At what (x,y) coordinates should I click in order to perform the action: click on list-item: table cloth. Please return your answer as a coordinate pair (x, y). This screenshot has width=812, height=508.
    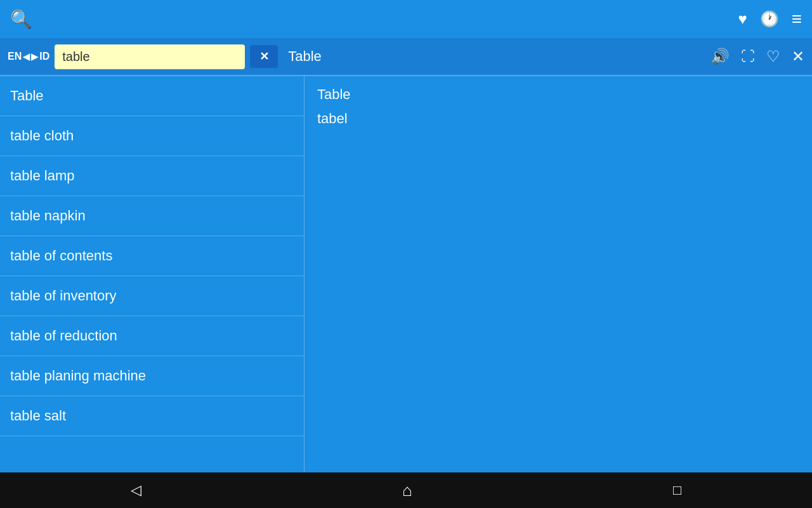
    Looking at the image, I should click on (152, 136).